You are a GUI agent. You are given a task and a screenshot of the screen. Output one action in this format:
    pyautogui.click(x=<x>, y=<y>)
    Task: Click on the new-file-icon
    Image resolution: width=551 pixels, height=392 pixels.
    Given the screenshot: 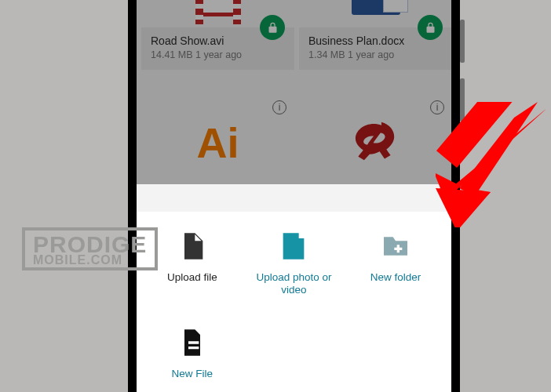 What is the action you would take?
    pyautogui.click(x=192, y=343)
    